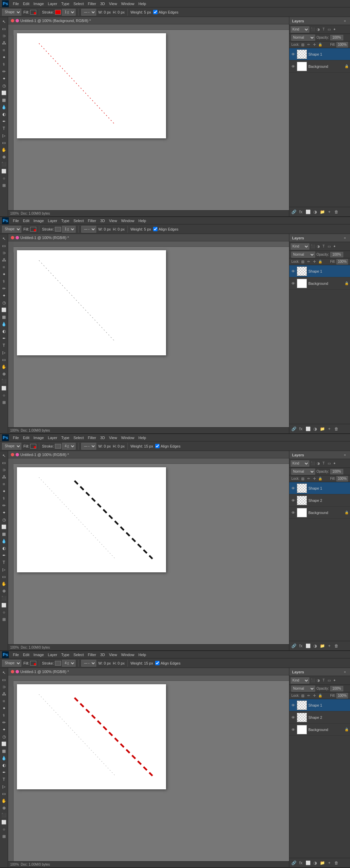 Image resolution: width=350 pixels, height=868 pixels. I want to click on lock-image-btn: ✏, so click(309, 479).